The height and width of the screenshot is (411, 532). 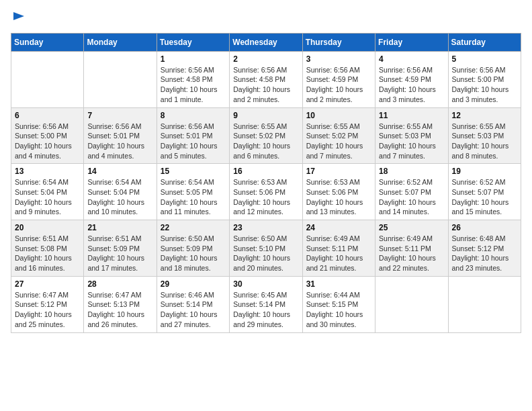 I want to click on day-detail: Sunrise: 6:50 AM Sunset: 5:10 PM Dayligh…, so click(x=266, y=254).